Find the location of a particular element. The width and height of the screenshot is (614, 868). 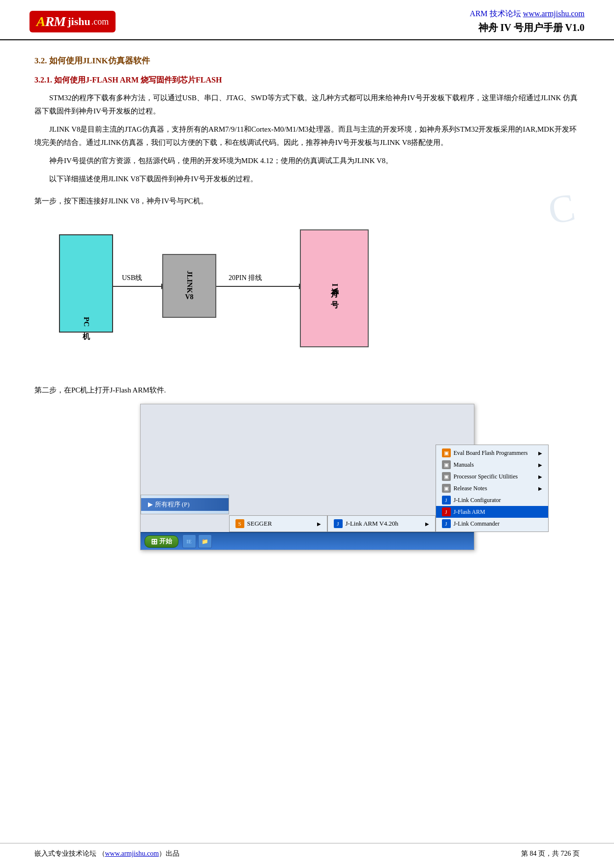

logo-jishu: jishu is located at coordinates (79, 22).